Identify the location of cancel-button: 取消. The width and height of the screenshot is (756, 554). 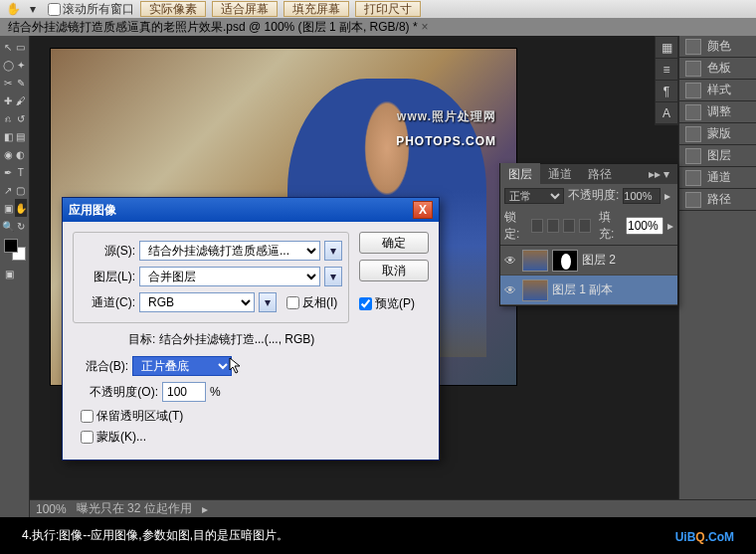
(394, 271).